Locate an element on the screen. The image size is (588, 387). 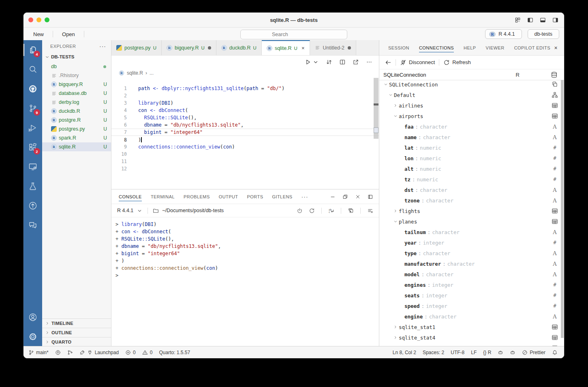
code-editor: 1path <- dbplyr::nycflights131_sqlite(pa… is located at coordinates (245, 133).